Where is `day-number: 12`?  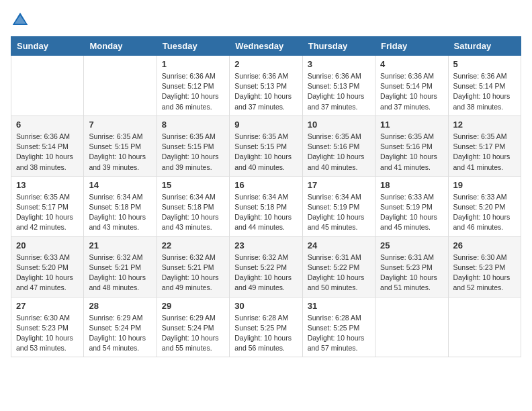 day-number: 12 is located at coordinates (485, 125).